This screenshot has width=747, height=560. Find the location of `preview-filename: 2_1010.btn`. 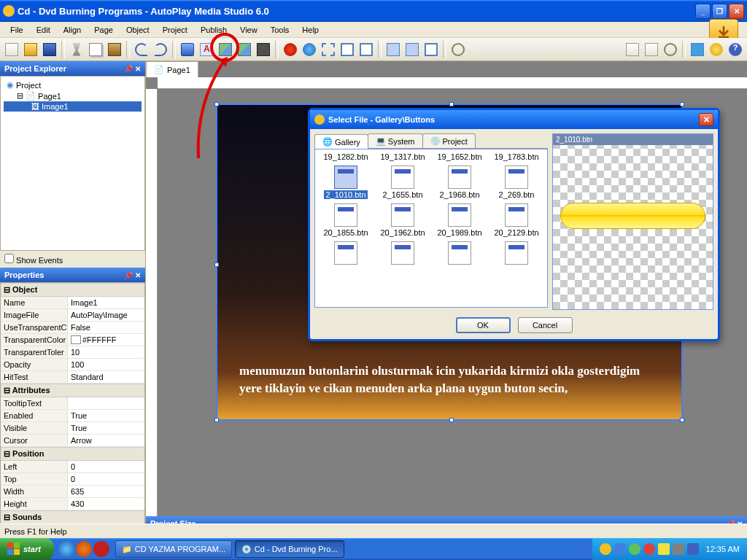

preview-filename: 2_1010.btn is located at coordinates (633, 140).